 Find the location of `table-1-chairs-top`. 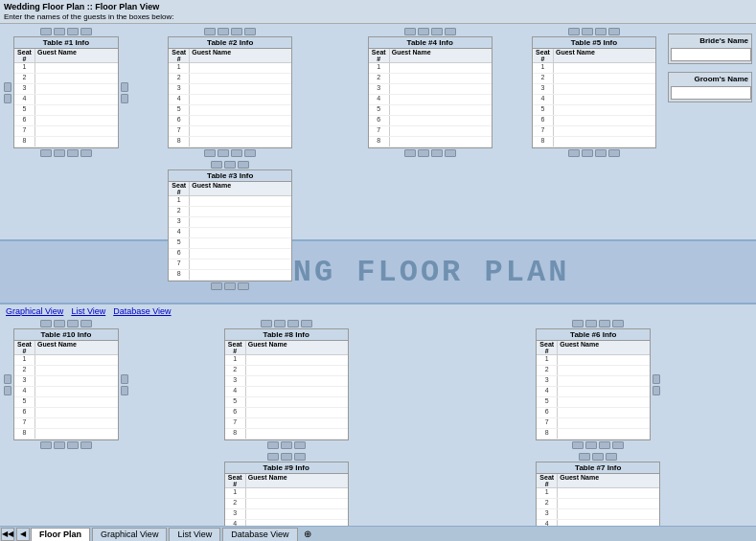

table-1-chairs-top is located at coordinates (66, 32).